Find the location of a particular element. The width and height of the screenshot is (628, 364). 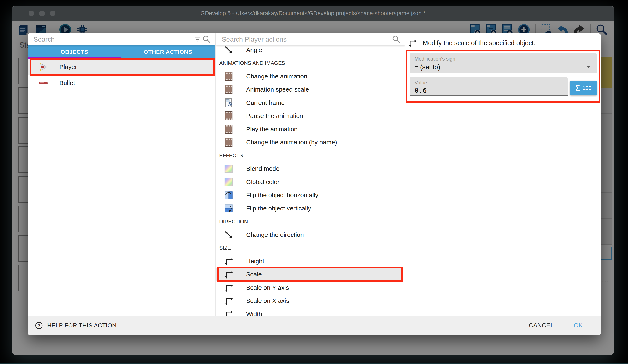

object-search-input is located at coordinates (110, 39).